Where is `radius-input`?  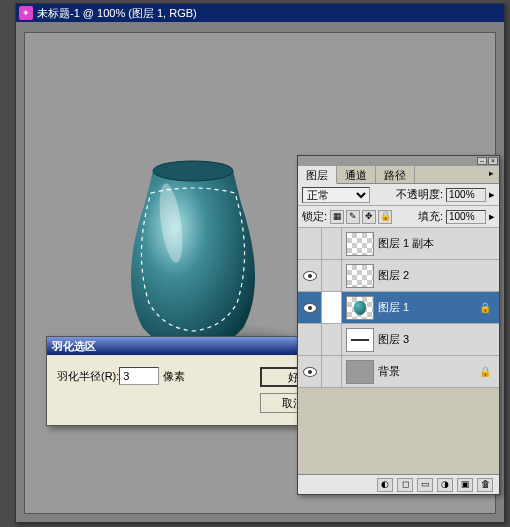
radius-input is located at coordinates (139, 376).